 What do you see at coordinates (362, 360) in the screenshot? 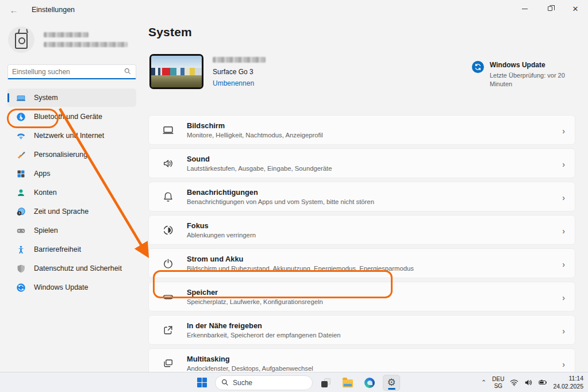
I see `settings-row-multitasking: Multitasking Andockfenster, Desktops, Au…` at bounding box center [362, 360].